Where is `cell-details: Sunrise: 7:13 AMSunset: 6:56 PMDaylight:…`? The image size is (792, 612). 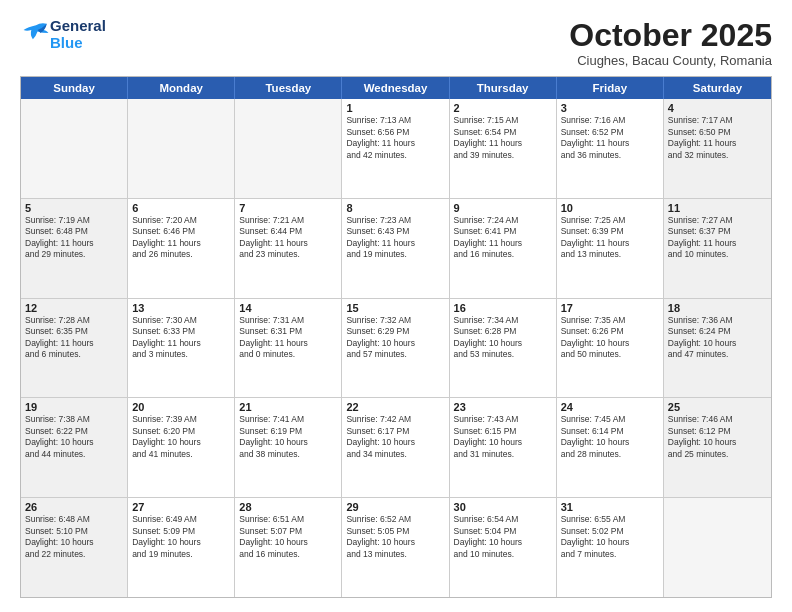
cell-details: Sunrise: 7:13 AMSunset: 6:56 PMDaylight:… is located at coordinates (395, 138).